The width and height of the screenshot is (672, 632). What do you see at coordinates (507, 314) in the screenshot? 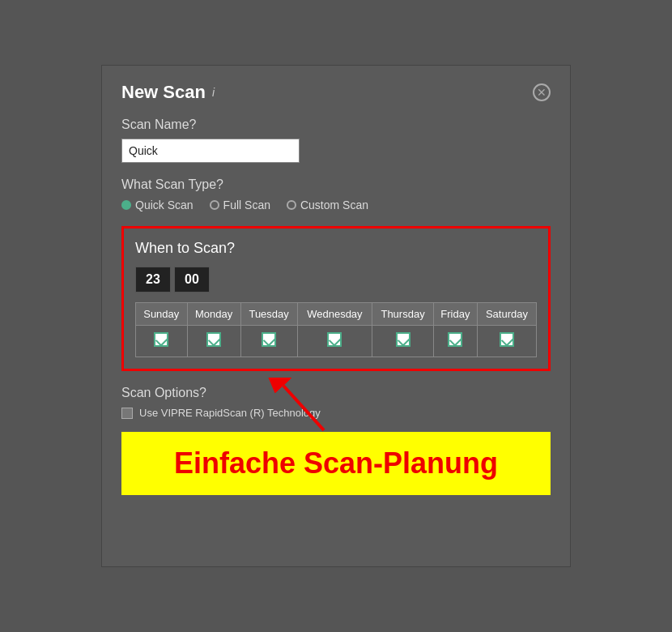
I see `day-saturday: Saturday` at bounding box center [507, 314].